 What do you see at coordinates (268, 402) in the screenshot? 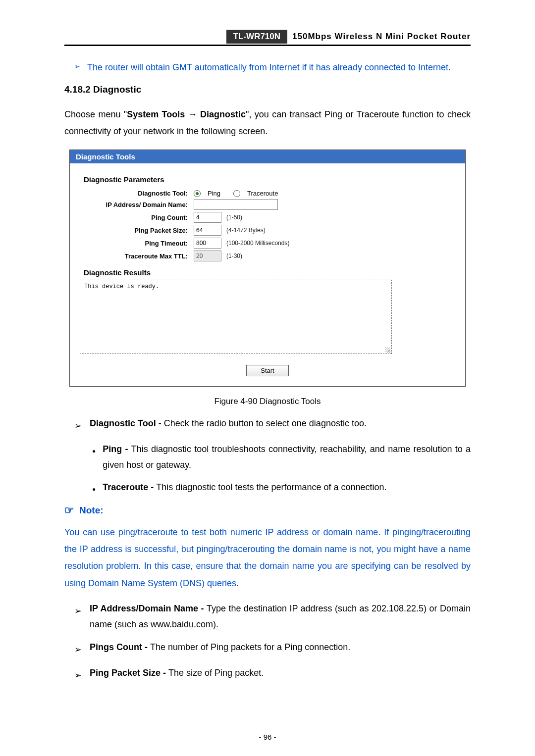
I see `figure-caption: Figure 4-90 Diagnostic Tools` at bounding box center [268, 402].